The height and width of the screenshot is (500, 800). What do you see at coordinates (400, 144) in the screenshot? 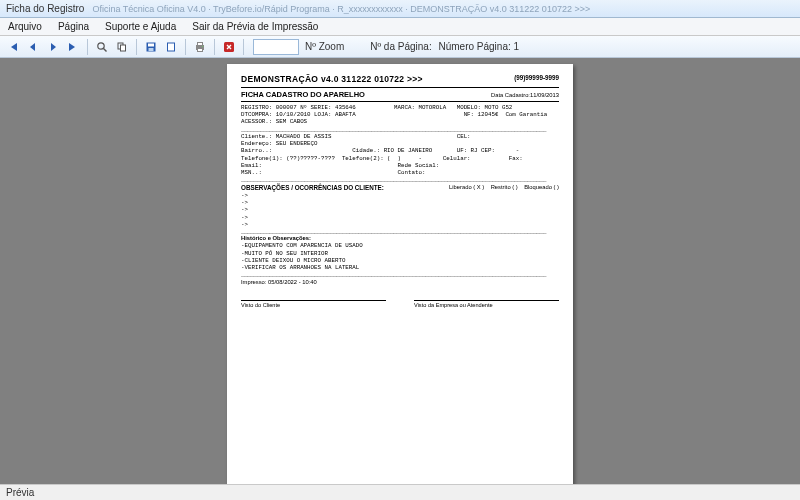
I see `endereco-line: Endereço: SEU ENDEREÇO` at bounding box center [400, 144].